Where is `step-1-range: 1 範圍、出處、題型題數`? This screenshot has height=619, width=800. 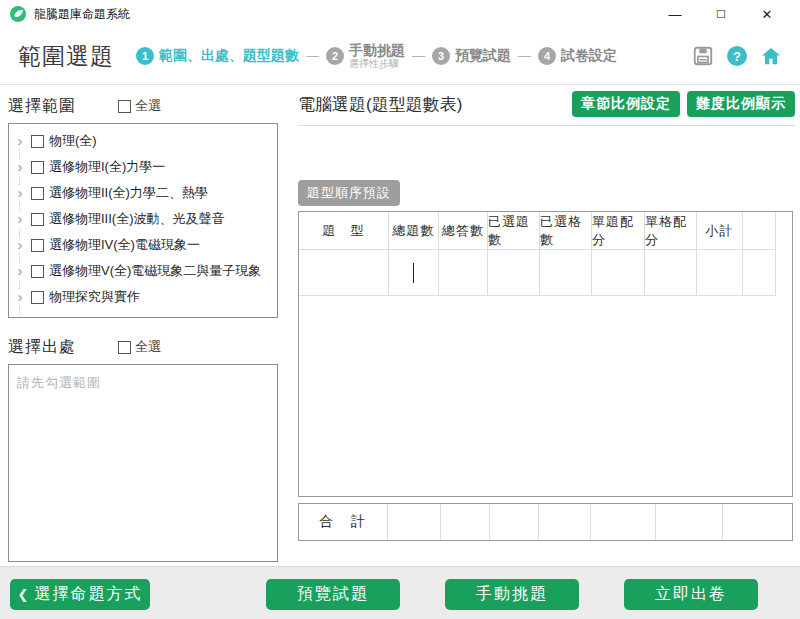 step-1-range: 1 範圍、出處、題型題數 is located at coordinates (218, 56).